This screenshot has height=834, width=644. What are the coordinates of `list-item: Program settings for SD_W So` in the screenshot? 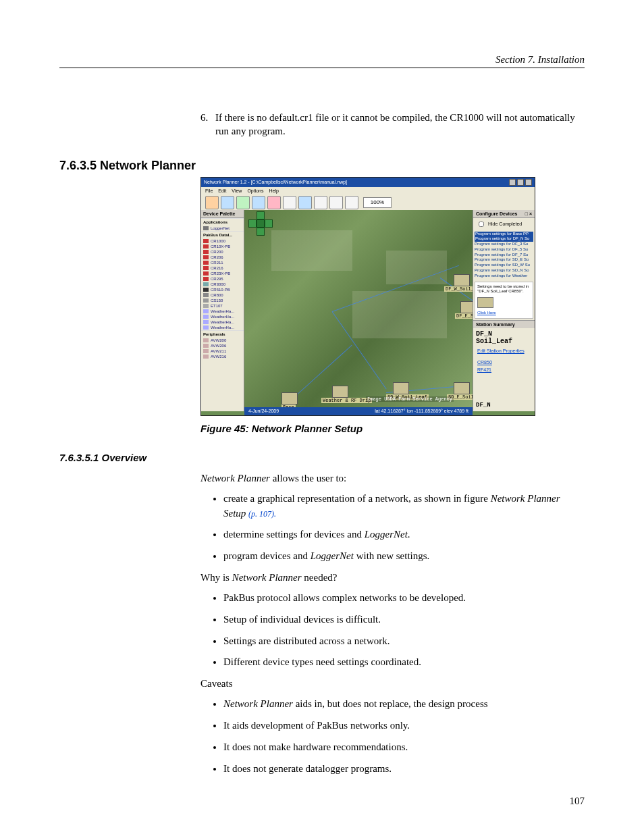 It's located at (504, 265).